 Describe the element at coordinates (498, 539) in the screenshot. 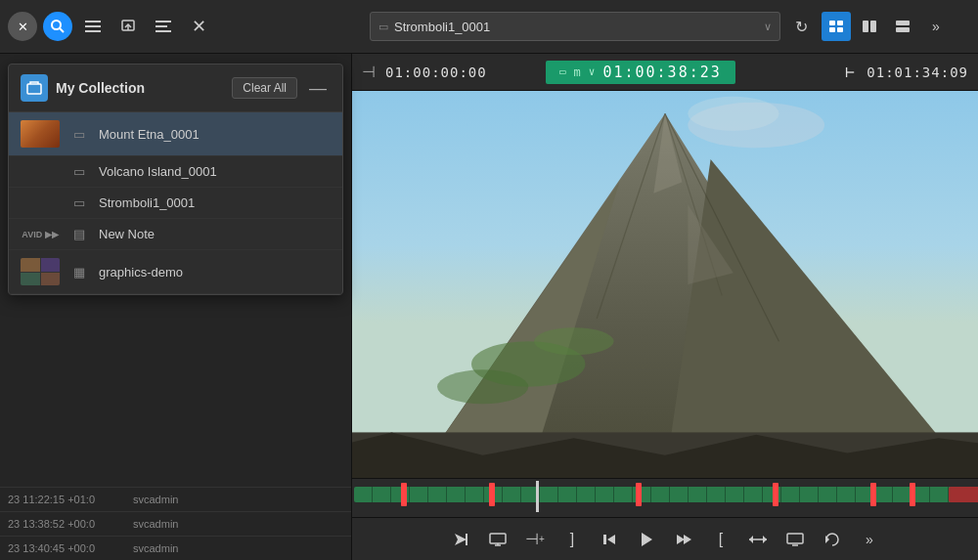

I see `monitor-button` at that location.